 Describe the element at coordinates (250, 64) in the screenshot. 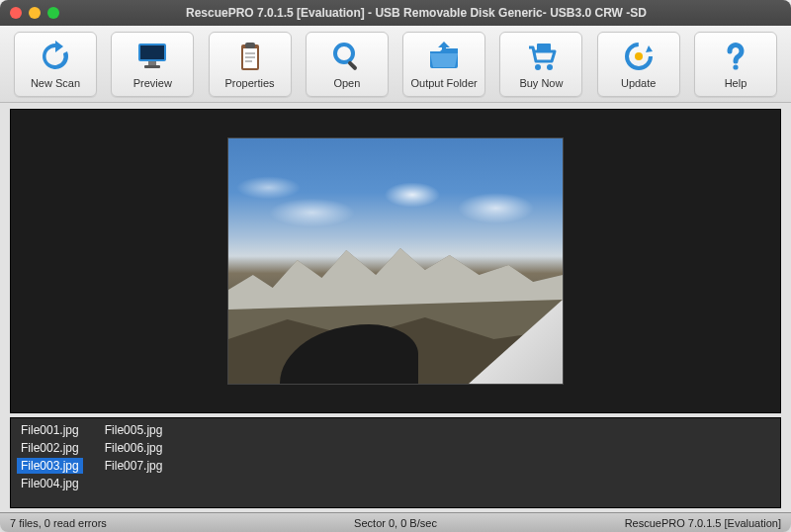

I see `properties-button: Properties` at that location.